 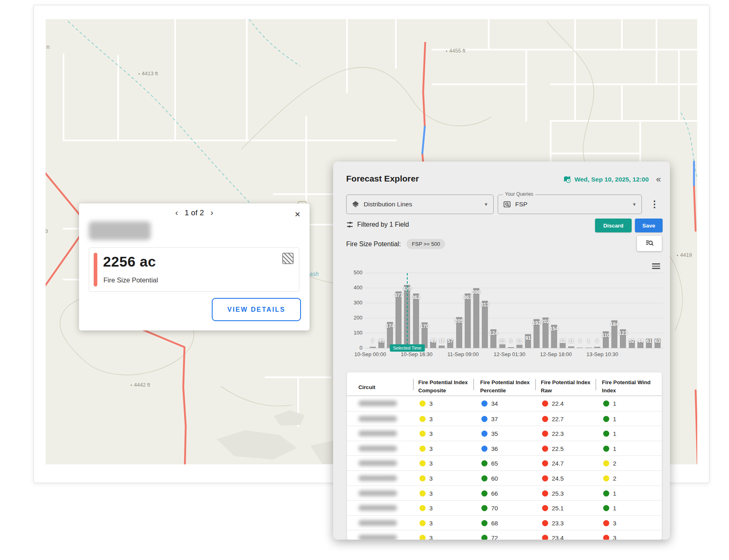 I want to click on redacted-circuit-name, so click(x=120, y=231).